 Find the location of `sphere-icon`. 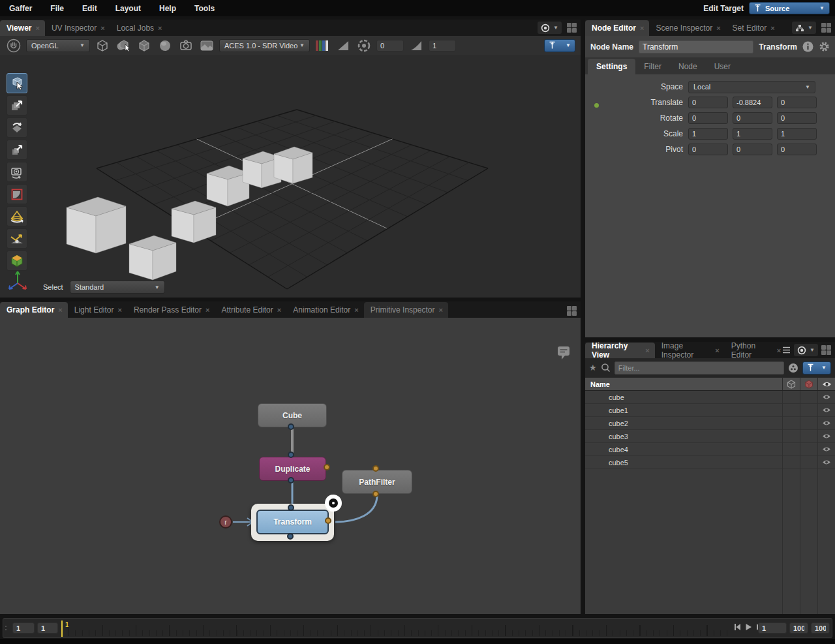

sphere-icon is located at coordinates (165, 46).